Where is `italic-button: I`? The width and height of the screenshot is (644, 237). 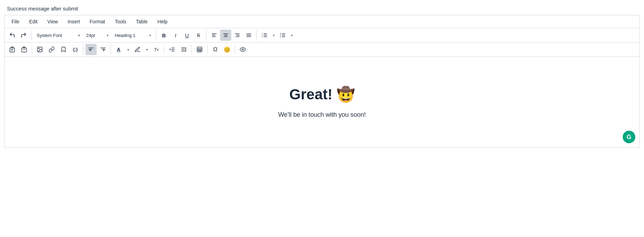
italic-button: I is located at coordinates (175, 35).